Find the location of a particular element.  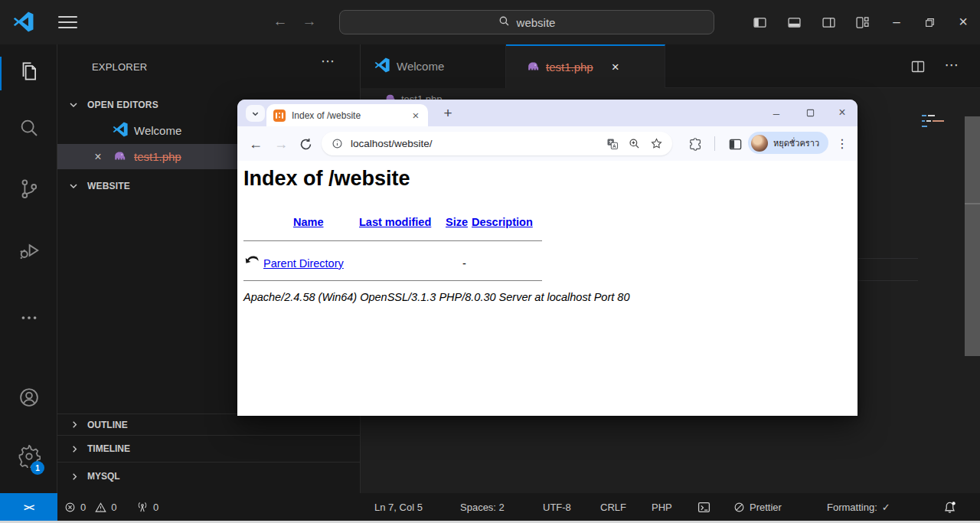

command-center-search: website is located at coordinates (527, 22).